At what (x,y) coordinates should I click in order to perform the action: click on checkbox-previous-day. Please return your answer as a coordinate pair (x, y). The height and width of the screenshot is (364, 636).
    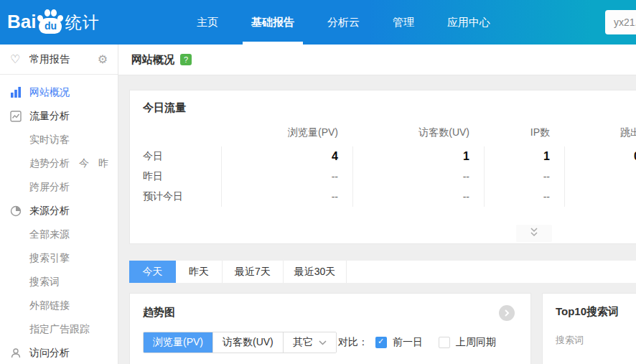
    Looking at the image, I should click on (381, 342).